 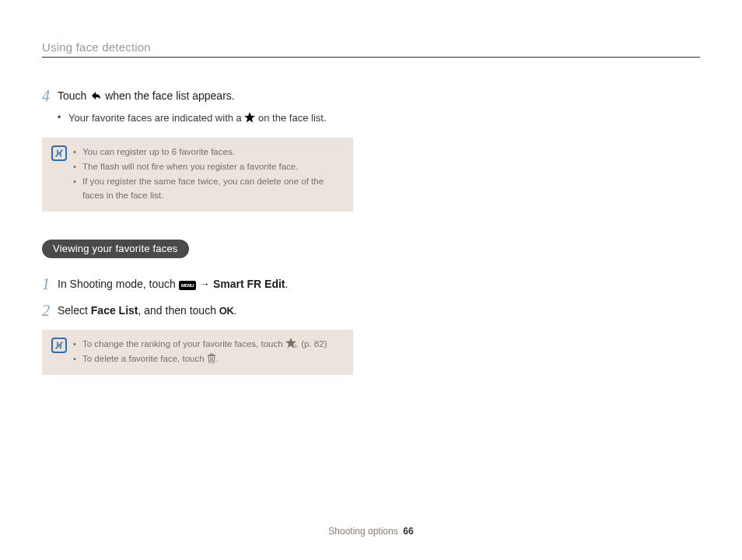 I want to click on note-text: To change the ranking of your favorite f…, so click(x=205, y=344).